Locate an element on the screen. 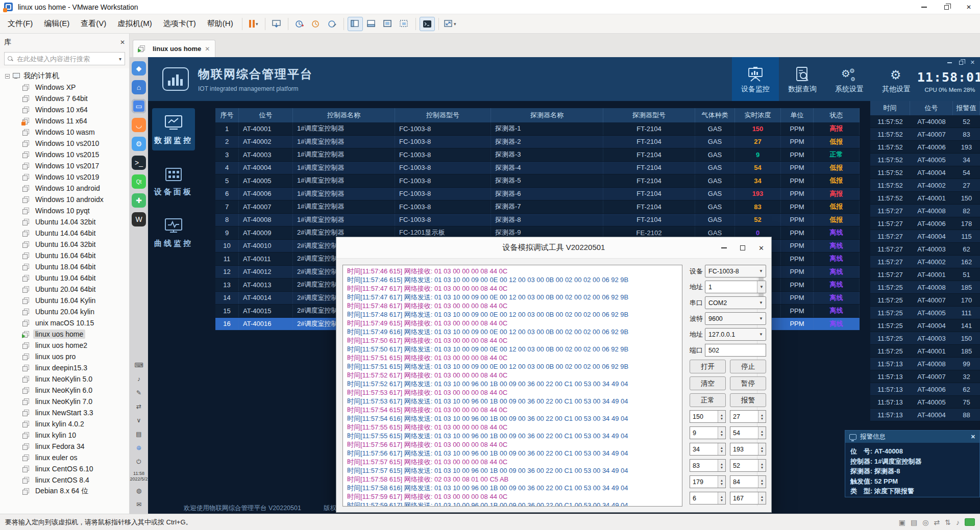 This screenshot has width=980, height=530. vm-list-item: linux Fedora 34 is located at coordinates (64, 446).